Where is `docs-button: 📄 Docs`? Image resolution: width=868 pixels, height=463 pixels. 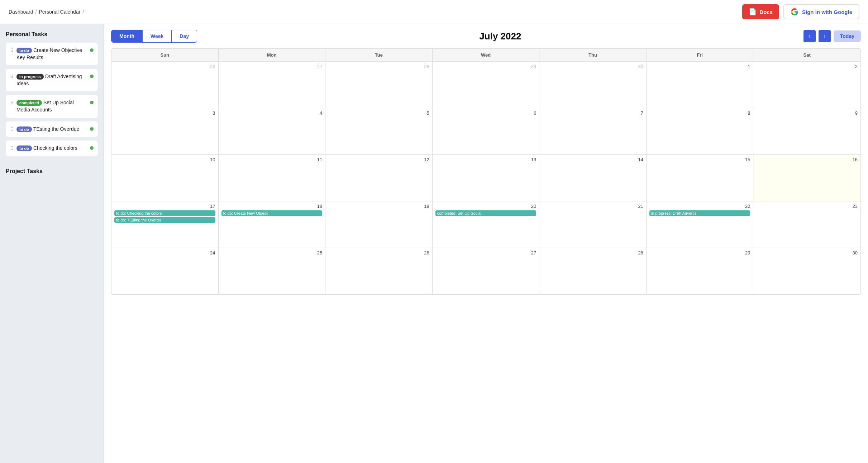
docs-button: 📄 Docs is located at coordinates (760, 12).